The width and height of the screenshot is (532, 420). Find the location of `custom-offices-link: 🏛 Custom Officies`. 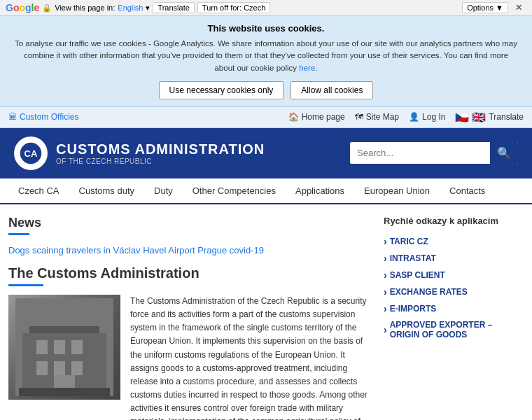

custom-offices-link: 🏛 Custom Officies is located at coordinates (43, 117).